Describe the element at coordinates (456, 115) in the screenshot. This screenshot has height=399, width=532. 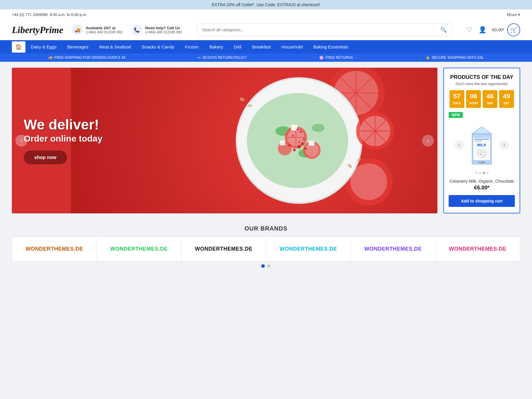
I see `new-badge: NEW` at that location.